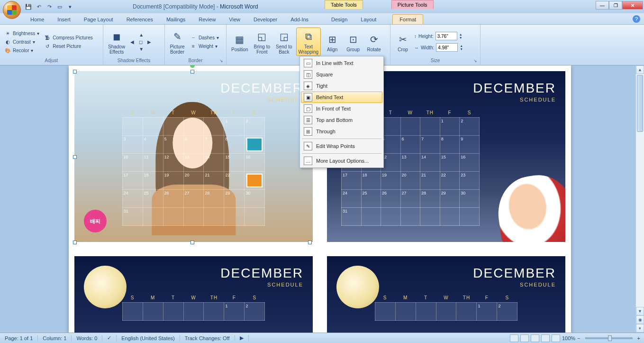  Describe the element at coordinates (342, 74) in the screenshot. I see `wrap-square-item: ◫Square` at that location.